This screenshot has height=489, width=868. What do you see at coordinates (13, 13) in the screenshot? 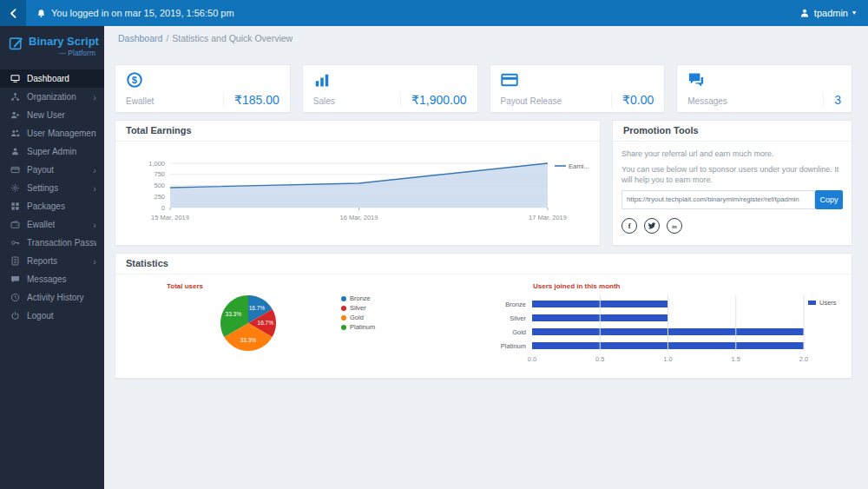
I see `back-button` at bounding box center [13, 13].